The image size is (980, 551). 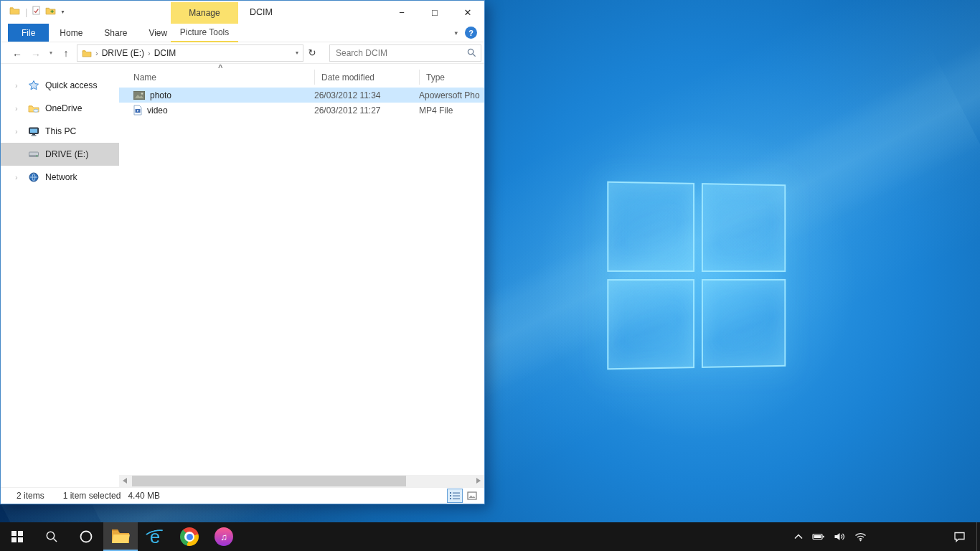 I want to click on show-desktop-button, so click(x=979, y=537).